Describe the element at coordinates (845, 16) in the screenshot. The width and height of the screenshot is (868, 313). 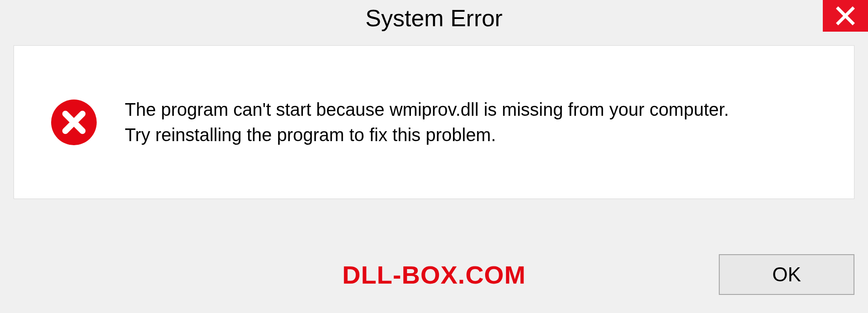
I see `close-button` at that location.